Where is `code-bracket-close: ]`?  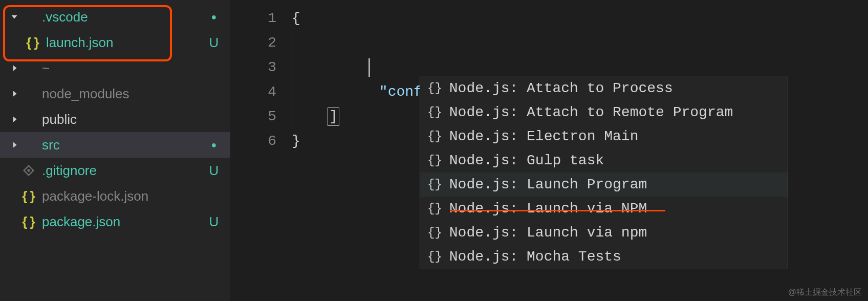
code-bracket-close: ] is located at coordinates (334, 117).